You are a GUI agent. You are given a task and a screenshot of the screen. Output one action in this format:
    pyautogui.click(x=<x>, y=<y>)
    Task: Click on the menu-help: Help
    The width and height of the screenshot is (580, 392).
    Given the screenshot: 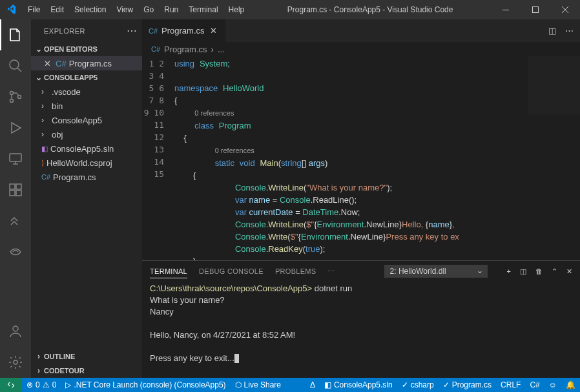 What is the action you would take?
    pyautogui.click(x=236, y=10)
    